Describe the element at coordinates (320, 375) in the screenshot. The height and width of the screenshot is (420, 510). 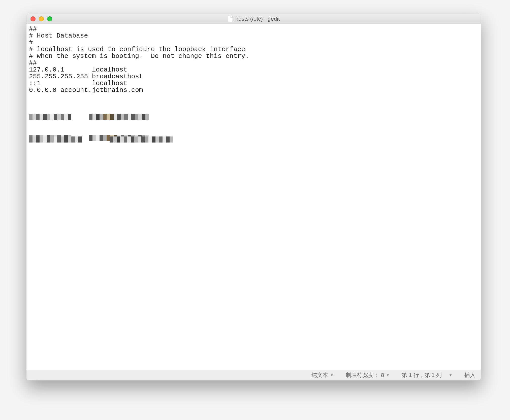
I see `language-label: 纯文本` at that location.